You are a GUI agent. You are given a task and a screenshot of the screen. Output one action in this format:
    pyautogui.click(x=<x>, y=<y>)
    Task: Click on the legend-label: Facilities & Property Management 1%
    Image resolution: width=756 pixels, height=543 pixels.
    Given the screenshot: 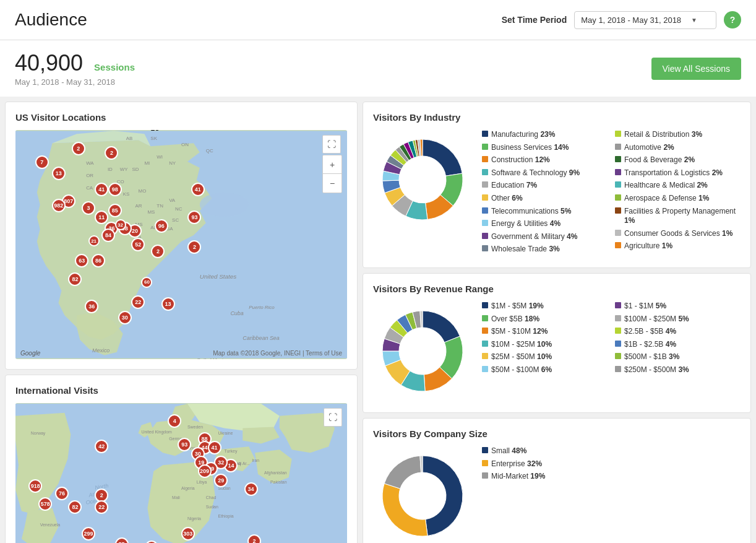 What is the action you would take?
    pyautogui.click(x=682, y=217)
    